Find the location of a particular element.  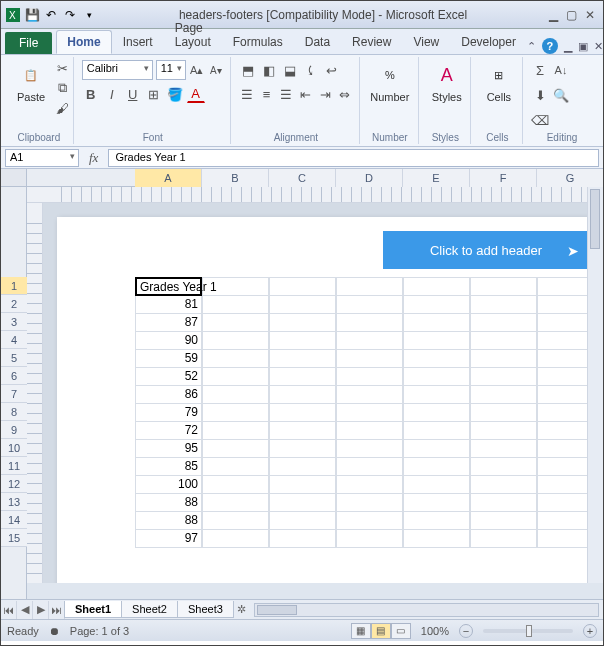

underline-icon: U is located at coordinates (133, 94).